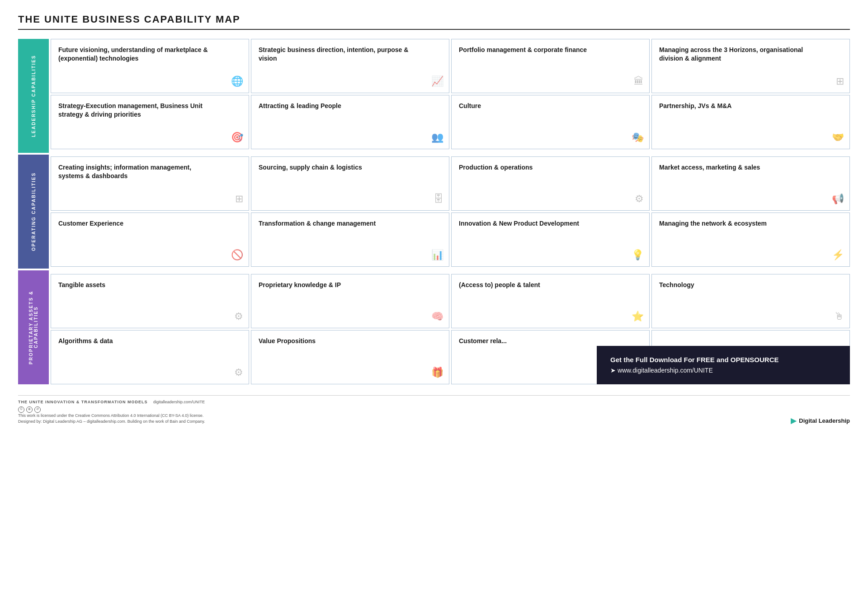  What do you see at coordinates (33, 212) in the screenshot?
I see `side-labels: LEADERSHIP CAPABILITIES OPERATING CAPABI…` at bounding box center [33, 212].